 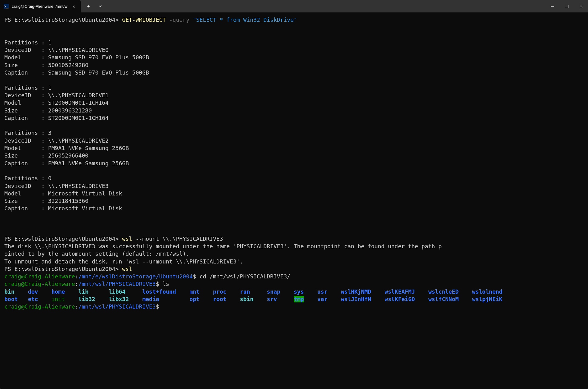 What do you see at coordinates (9, 291) in the screenshot?
I see `ls-entry: bin` at bounding box center [9, 291].